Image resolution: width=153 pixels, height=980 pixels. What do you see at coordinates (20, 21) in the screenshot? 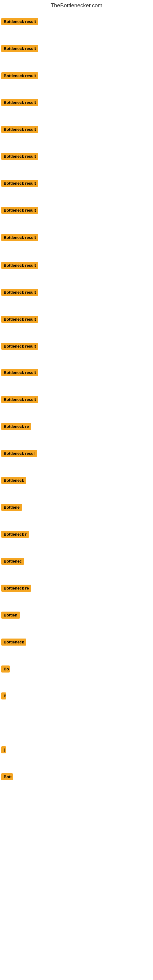
I see `bottleneck-badge-1: Bottleneck result` at bounding box center [20, 21].